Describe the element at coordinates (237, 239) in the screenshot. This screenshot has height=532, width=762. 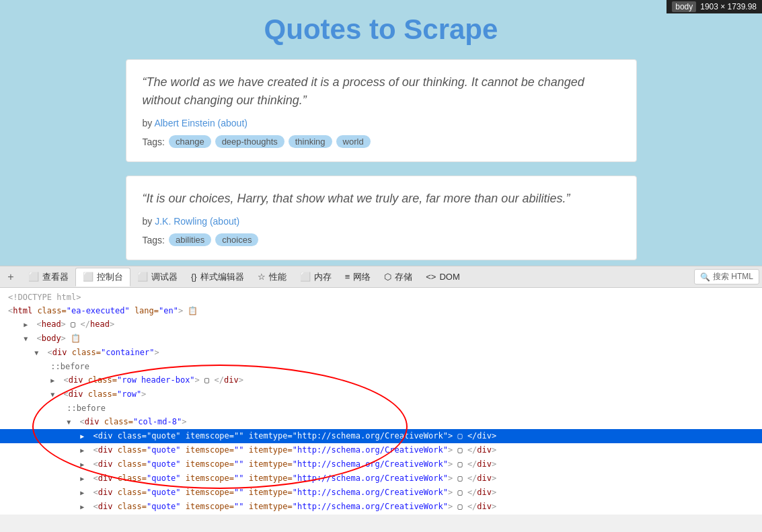
I see `tag-choices: choices` at that location.